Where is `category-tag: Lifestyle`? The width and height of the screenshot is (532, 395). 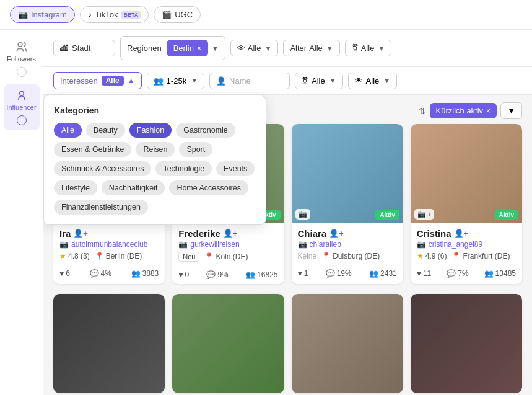 category-tag: Lifestyle is located at coordinates (76, 188).